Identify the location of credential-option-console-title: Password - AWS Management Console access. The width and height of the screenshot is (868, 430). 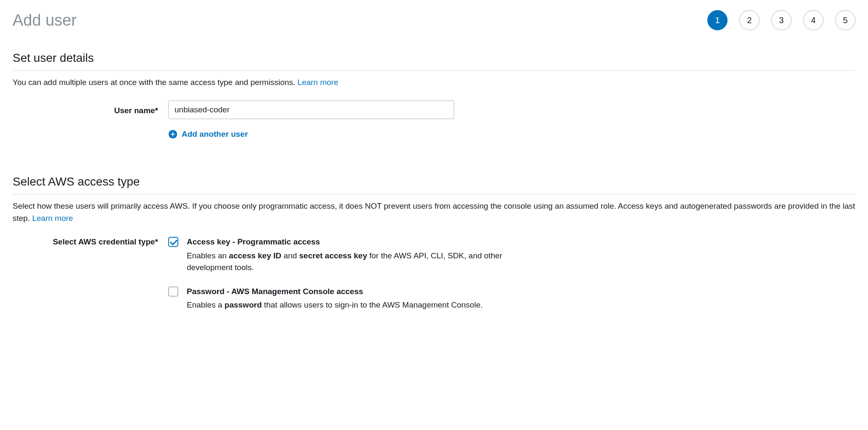
(355, 292).